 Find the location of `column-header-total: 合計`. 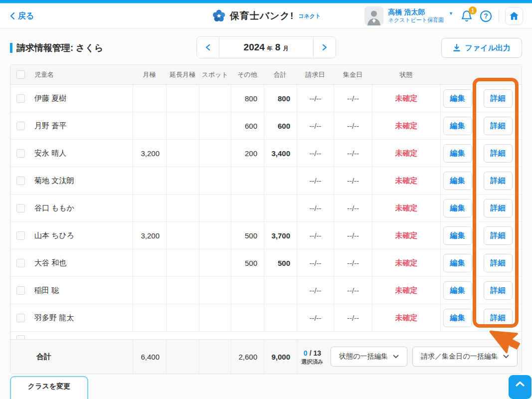

column-header-total: 合計 is located at coordinates (280, 75).